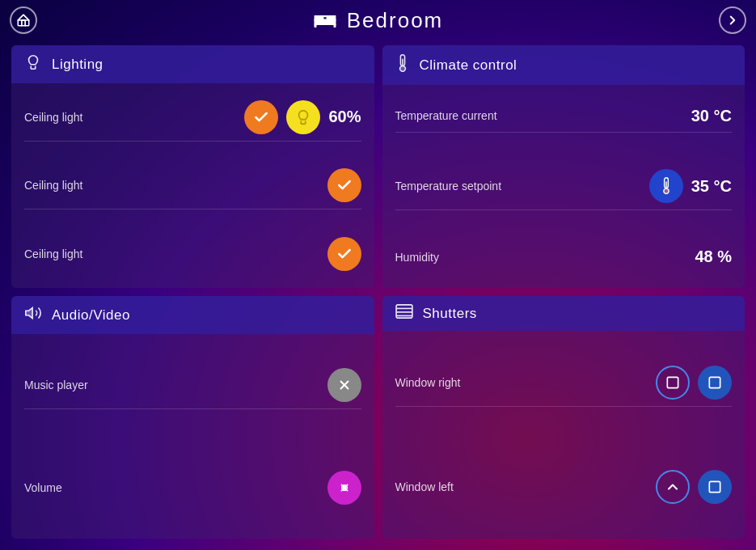 The image size is (756, 550). I want to click on climate-thermo-btn, so click(666, 186).